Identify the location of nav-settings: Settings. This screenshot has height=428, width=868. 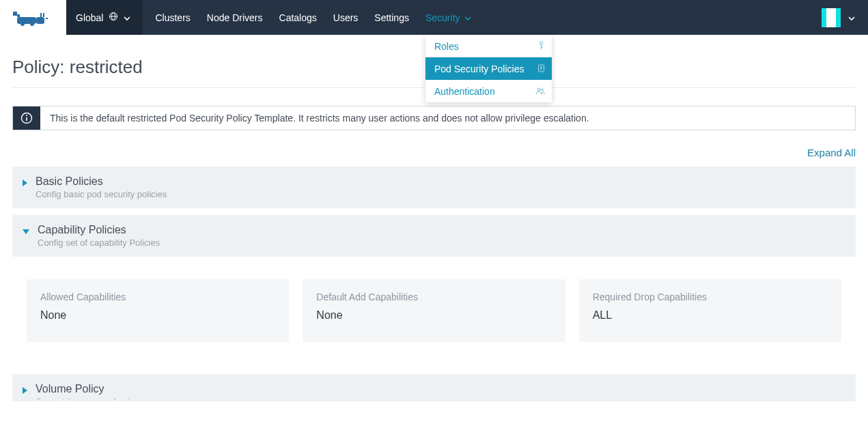
(392, 18).